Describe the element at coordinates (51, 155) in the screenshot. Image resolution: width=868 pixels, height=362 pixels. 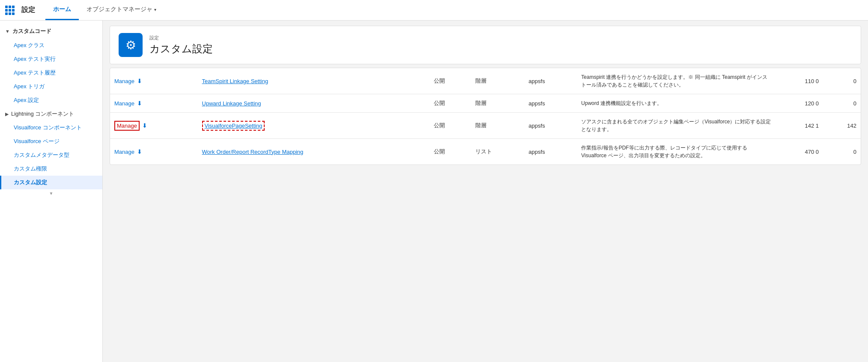
I see `sidebar-item-custom-metadata: カスタムメタデータ型` at that location.